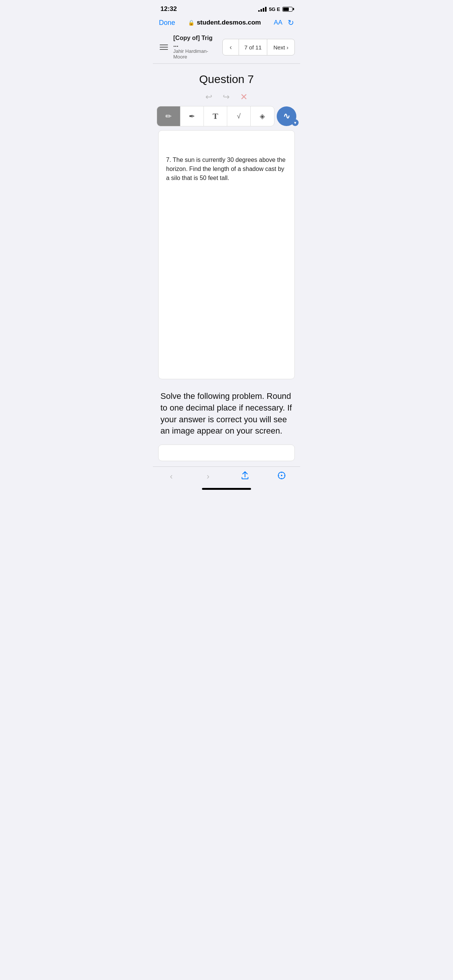 The height and width of the screenshot is (980, 453). I want to click on text-tool-button: T, so click(215, 116).